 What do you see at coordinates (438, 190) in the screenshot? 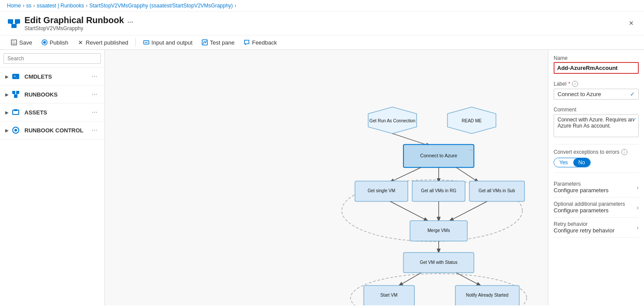
I see `svg-text: Get all VMs in RG` at bounding box center [438, 190].